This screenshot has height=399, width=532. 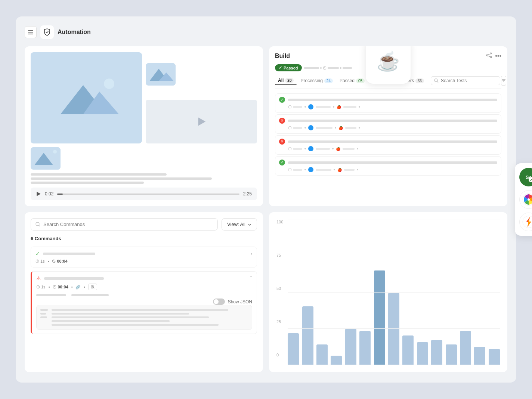 What do you see at coordinates (148, 194) in the screenshot?
I see `progress-bar` at bounding box center [148, 194].